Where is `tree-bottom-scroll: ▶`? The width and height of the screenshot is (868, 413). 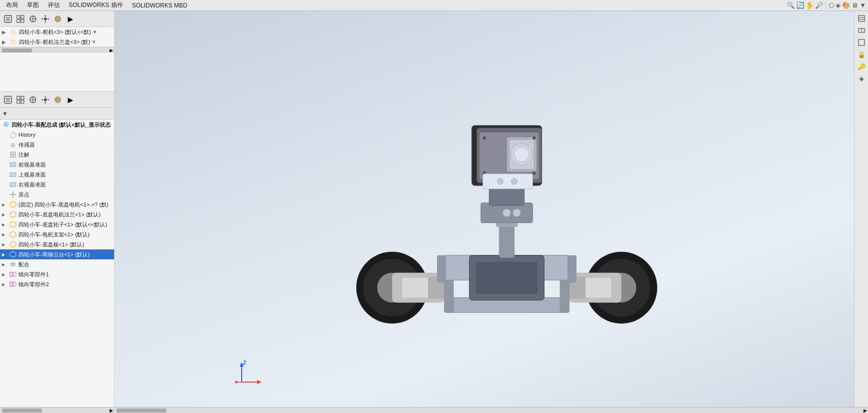 tree-bottom-scroll: ▶ is located at coordinates (57, 410).